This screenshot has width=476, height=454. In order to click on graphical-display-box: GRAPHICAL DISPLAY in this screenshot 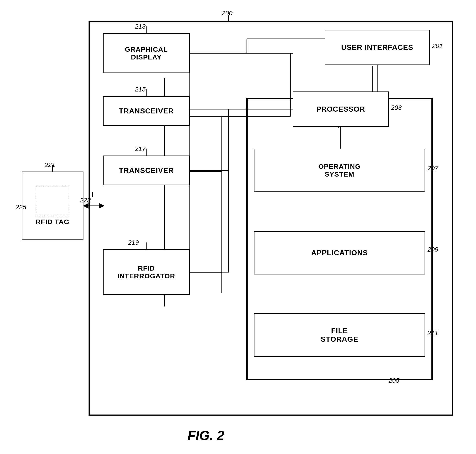, I will do `click(146, 53)`.